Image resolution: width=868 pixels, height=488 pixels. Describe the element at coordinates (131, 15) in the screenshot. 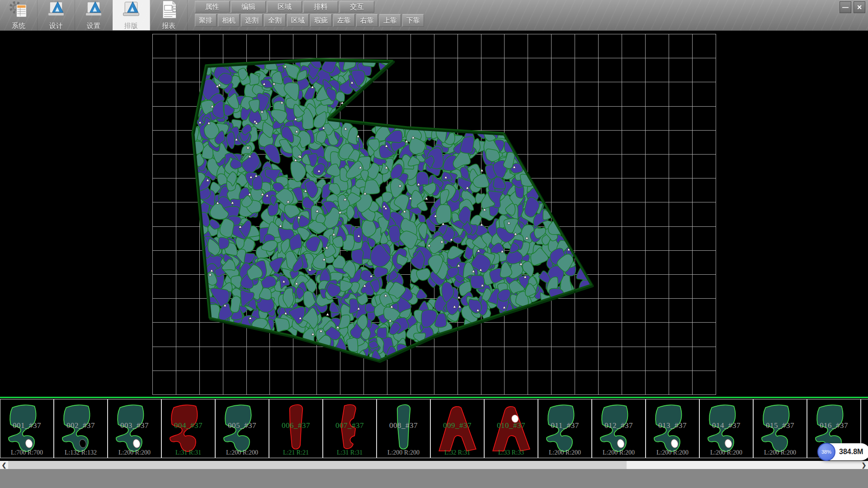

I see `main-button-layout: 排版` at that location.